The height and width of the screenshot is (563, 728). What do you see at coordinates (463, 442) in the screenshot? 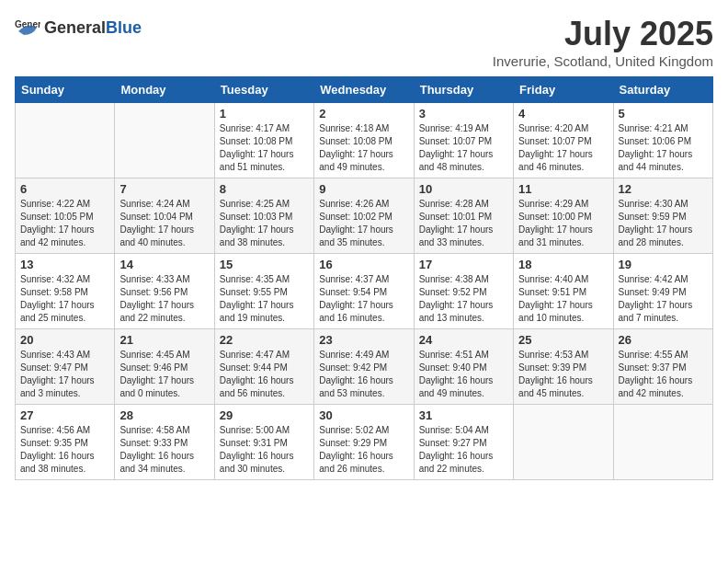
I see `calendar-cell: 31Sunrise: 5:04 AM Sunset: 9:27 PM Dayli…` at bounding box center [463, 442].